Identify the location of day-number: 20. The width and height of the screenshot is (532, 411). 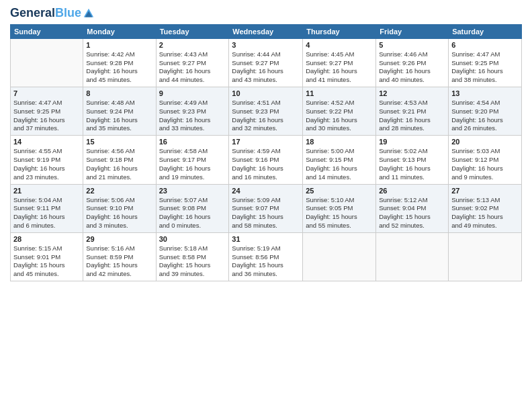
(485, 142).